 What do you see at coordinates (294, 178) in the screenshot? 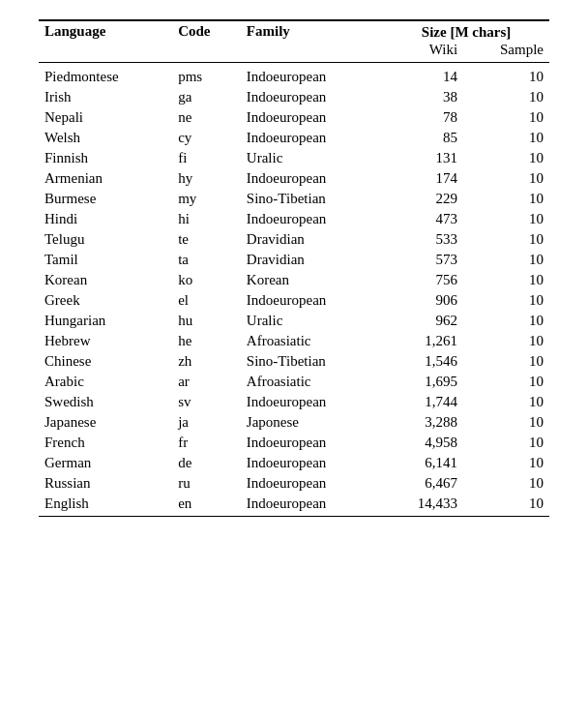
I see `table-row: ArmenianhyIndoeuropean17410` at bounding box center [294, 178].